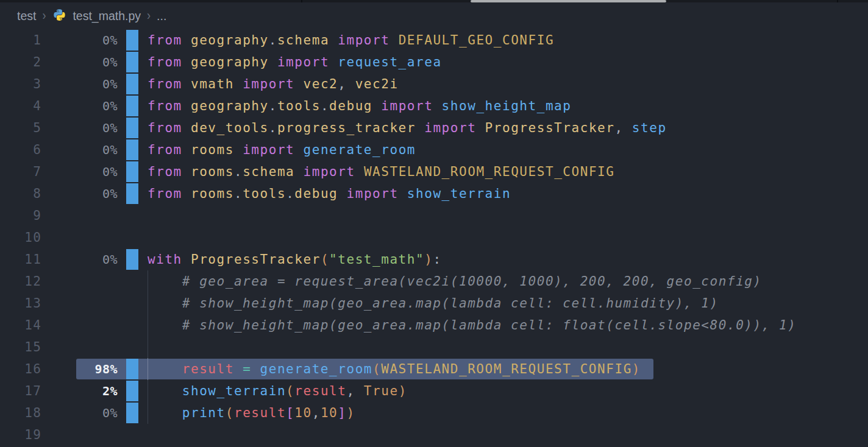  Describe the element at coordinates (21, 216) in the screenshot. I see `line-number: 9` at that location.